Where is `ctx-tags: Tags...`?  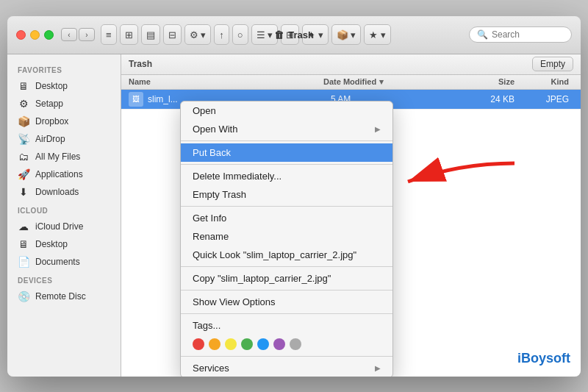
ctx-tags: Tags... is located at coordinates (287, 325).